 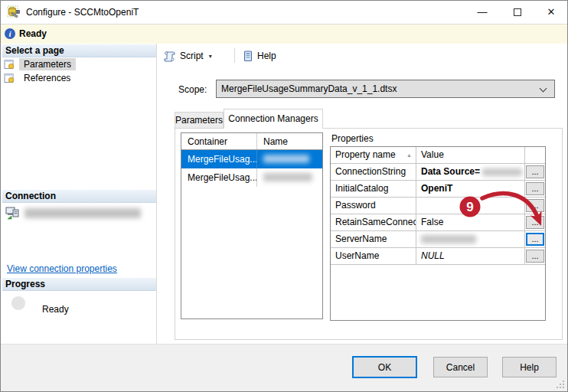 What do you see at coordinates (438, 189) in the screenshot?
I see `property-row-initialcatalog: InitialCatalog OpeniT ...` at bounding box center [438, 189].